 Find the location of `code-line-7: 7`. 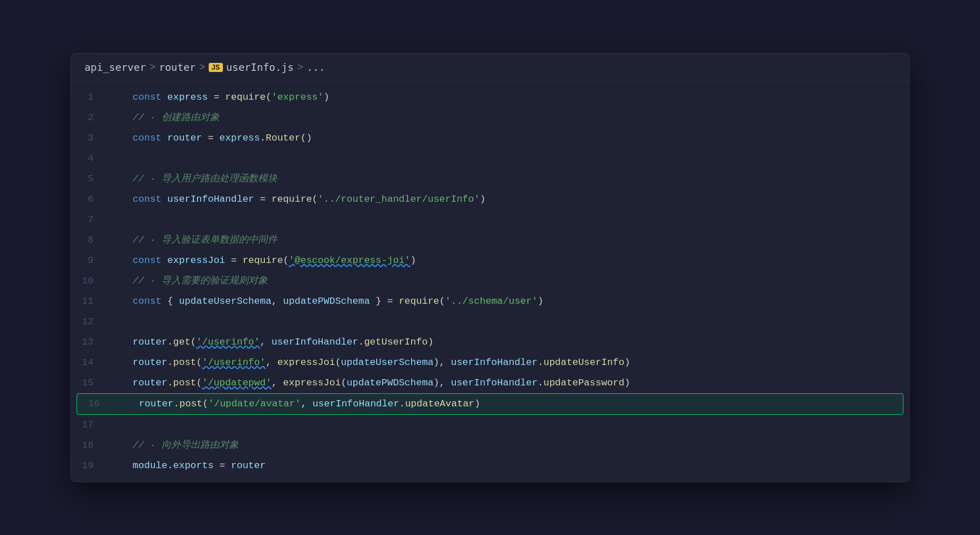

code-line-7: 7 is located at coordinates (490, 220).